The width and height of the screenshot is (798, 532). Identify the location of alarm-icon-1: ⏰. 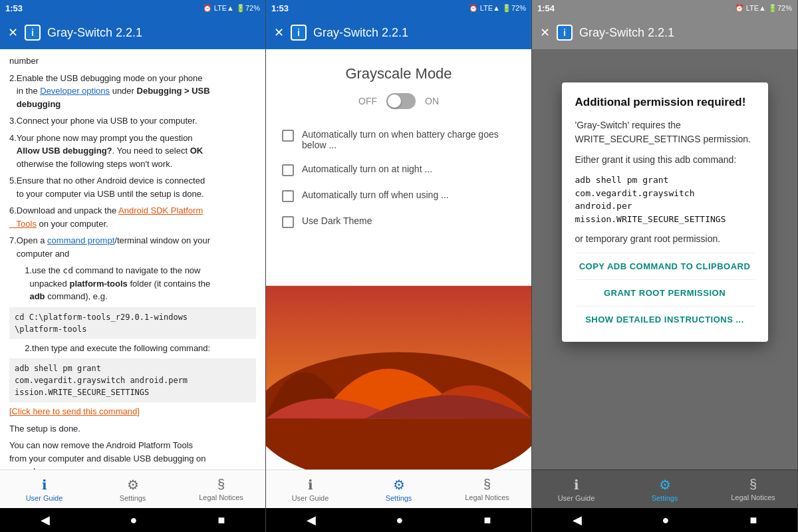
(207, 8).